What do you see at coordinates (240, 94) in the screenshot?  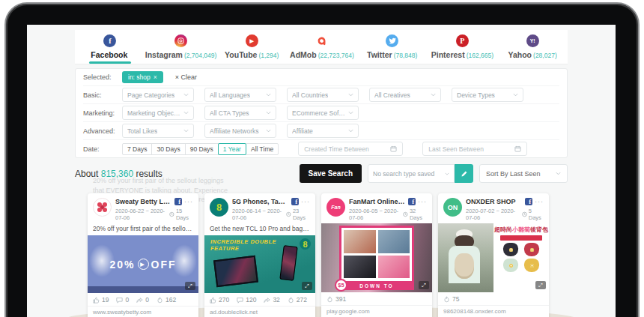 I see `select-all-languages: All Languages` at bounding box center [240, 94].